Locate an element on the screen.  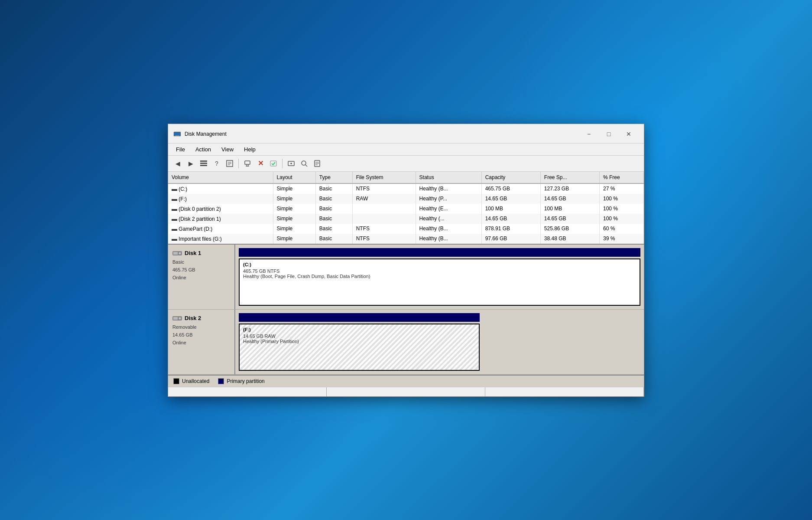
menu-action: Action is located at coordinates (203, 149).